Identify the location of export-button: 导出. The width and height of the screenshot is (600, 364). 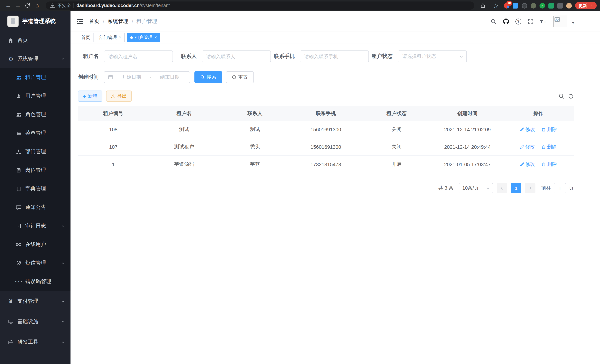
(119, 96).